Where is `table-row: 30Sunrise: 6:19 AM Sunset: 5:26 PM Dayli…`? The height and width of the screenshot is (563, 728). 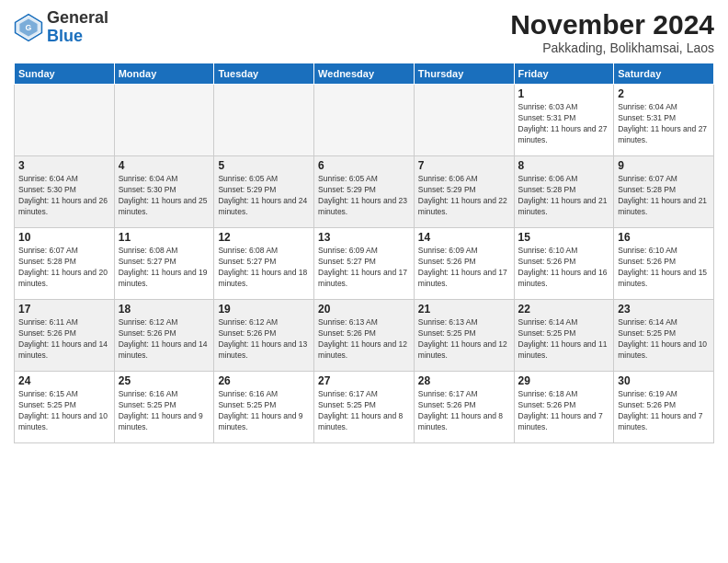 table-row: 30Sunrise: 6:19 AM Sunset: 5:26 PM Dayli… is located at coordinates (664, 408).